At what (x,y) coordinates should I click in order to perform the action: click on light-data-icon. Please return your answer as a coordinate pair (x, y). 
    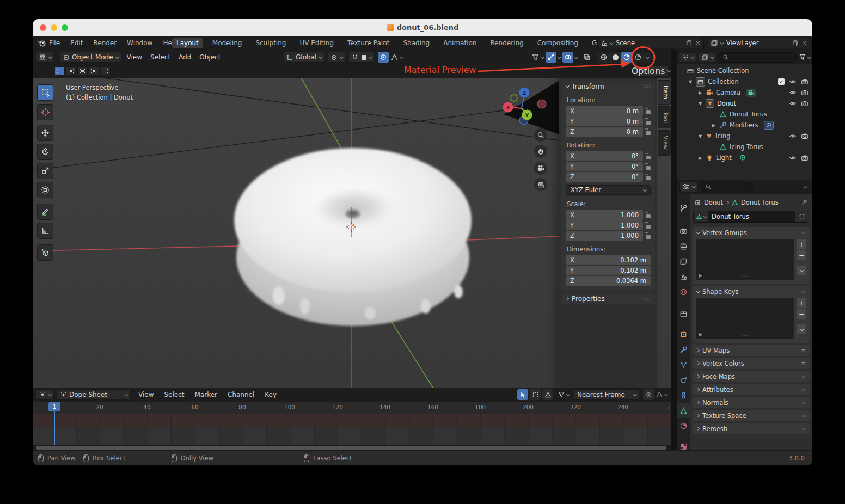
    Looking at the image, I should click on (743, 158).